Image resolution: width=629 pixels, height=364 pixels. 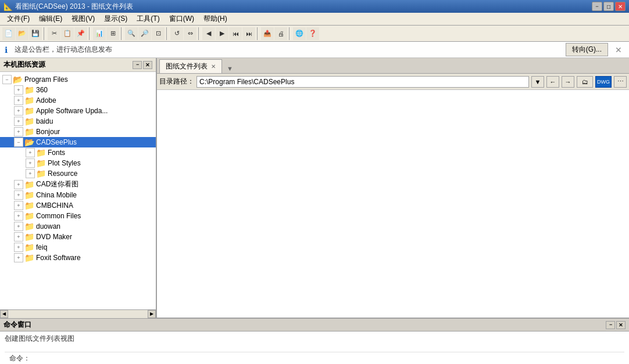 What do you see at coordinates (191, 66) in the screenshot?
I see `drawing-list-tab: 图纸文件列表 ✕` at bounding box center [191, 66].